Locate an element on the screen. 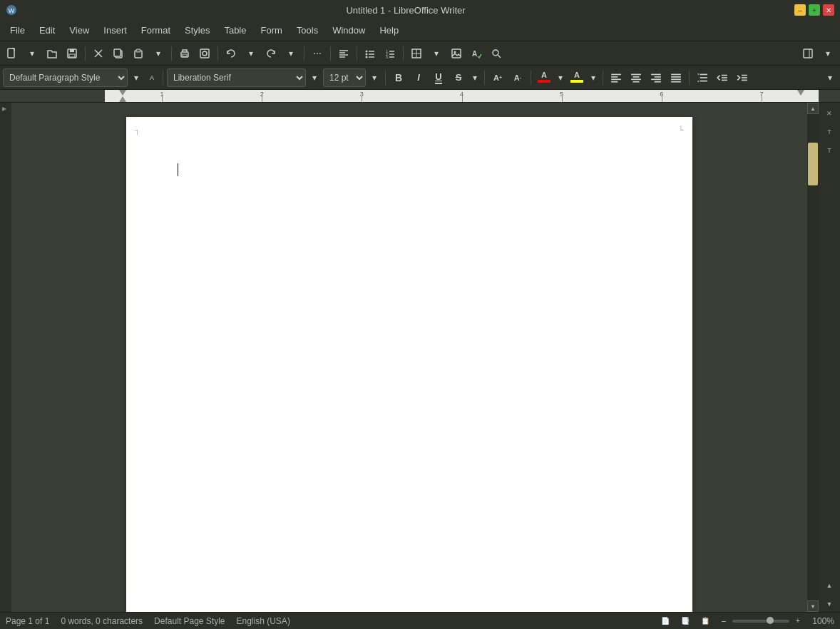 This screenshot has height=629, width=840. align-center-fmt-button is located at coordinates (636, 78).